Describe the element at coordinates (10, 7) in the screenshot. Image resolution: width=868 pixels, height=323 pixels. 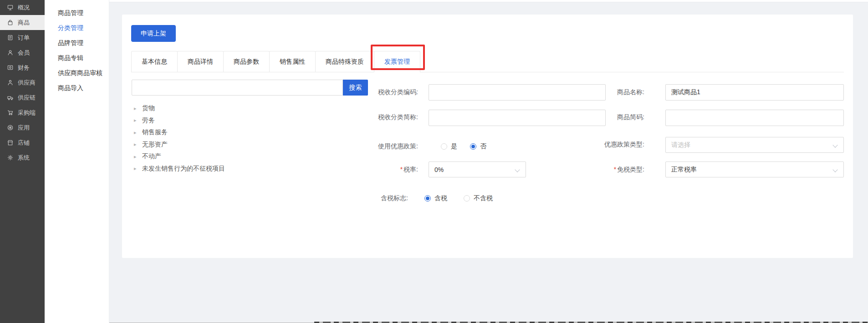
I see `monitor-icon` at that location.